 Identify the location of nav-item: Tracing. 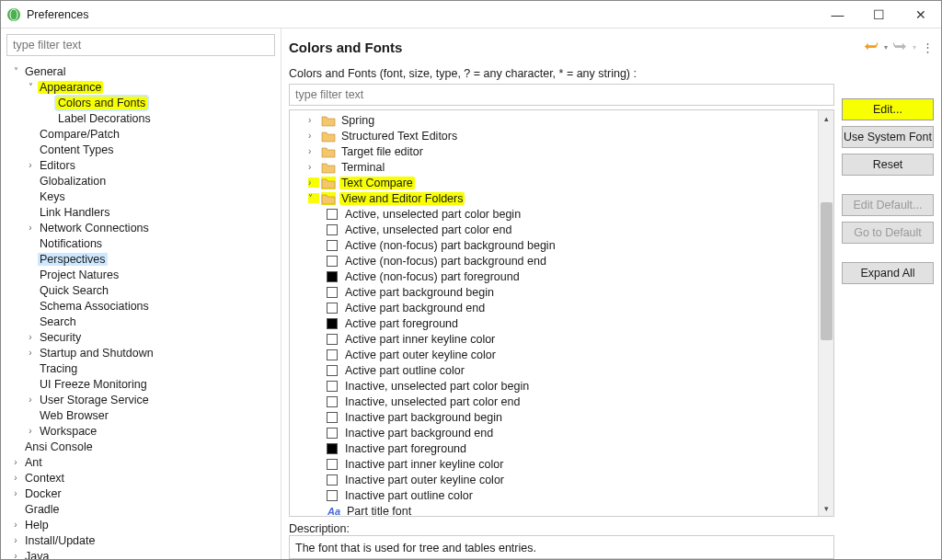
(142, 368).